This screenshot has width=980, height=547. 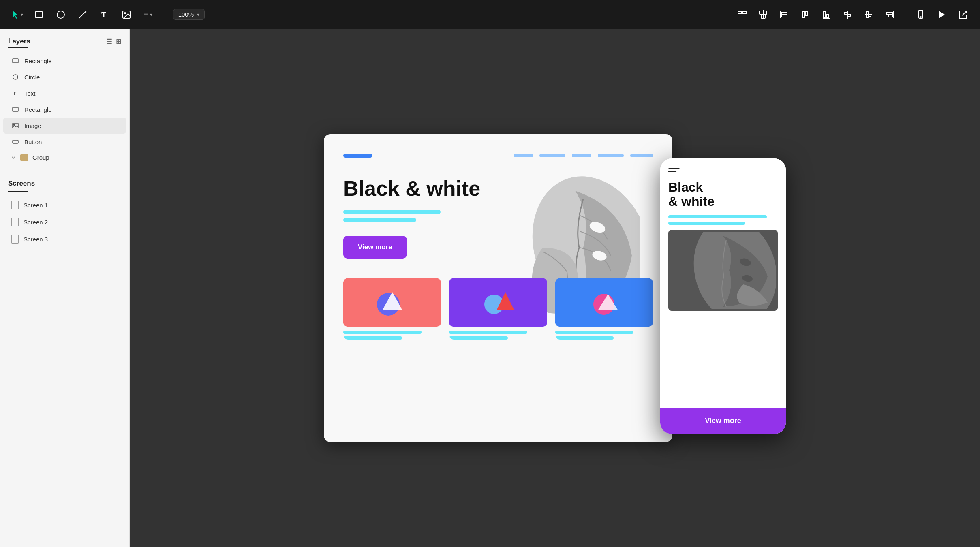 I want to click on play-button, so click(x=942, y=15).